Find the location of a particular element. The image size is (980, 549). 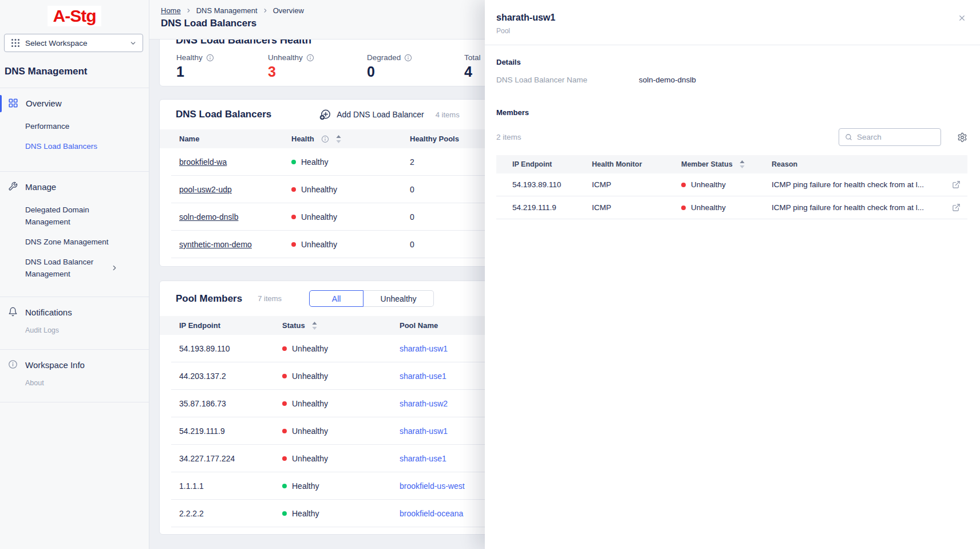

sidebar-item-delegated-domain-management: Delegated Domain Management is located at coordinates (62, 216).